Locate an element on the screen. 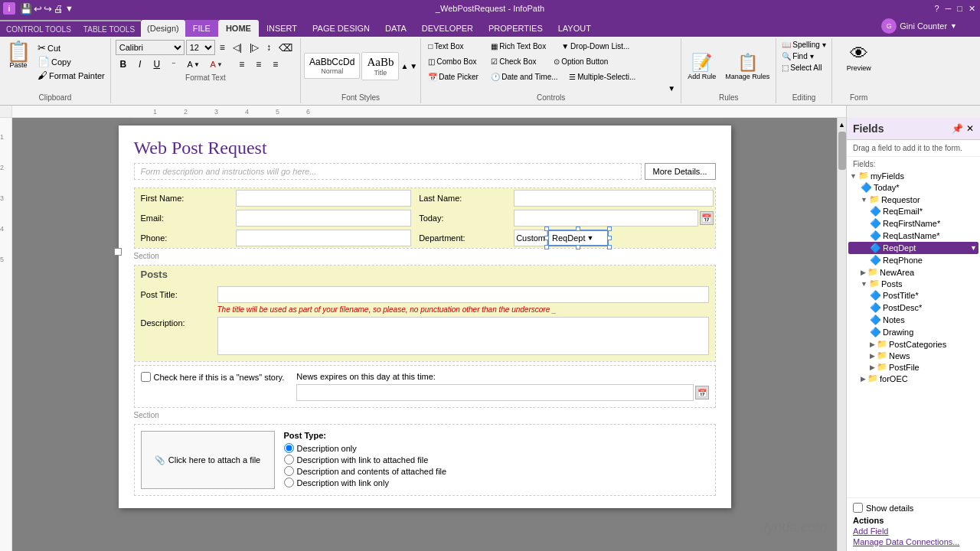  tab-insert: INSERT is located at coordinates (282, 28).